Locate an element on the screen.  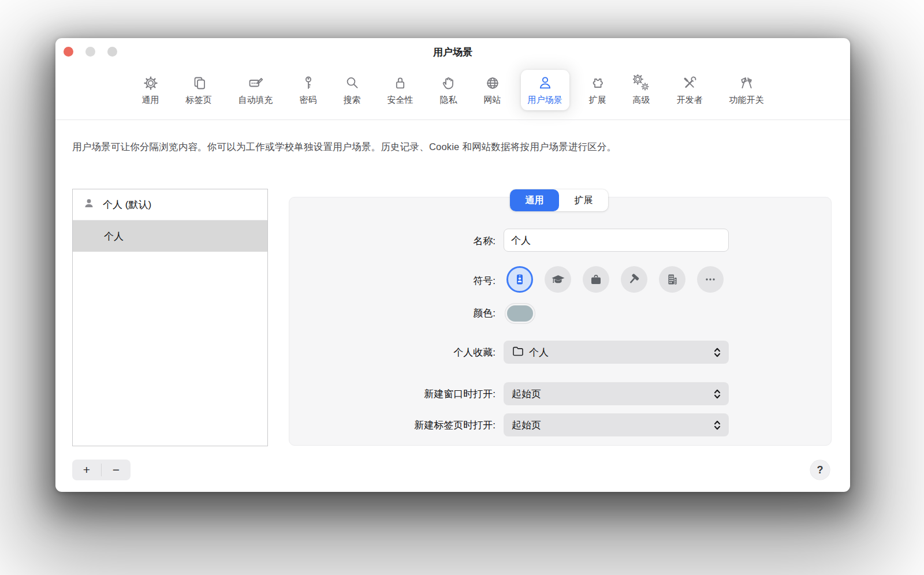
person-icon is located at coordinates (545, 83).